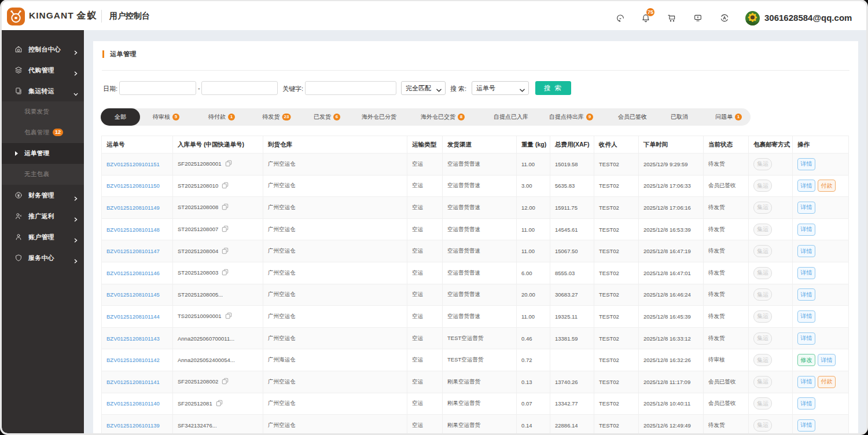 Image resolution: width=868 pixels, height=435 pixels. Describe the element at coordinates (327, 117) in the screenshot. I see `tab-4: 已发货6` at that location.